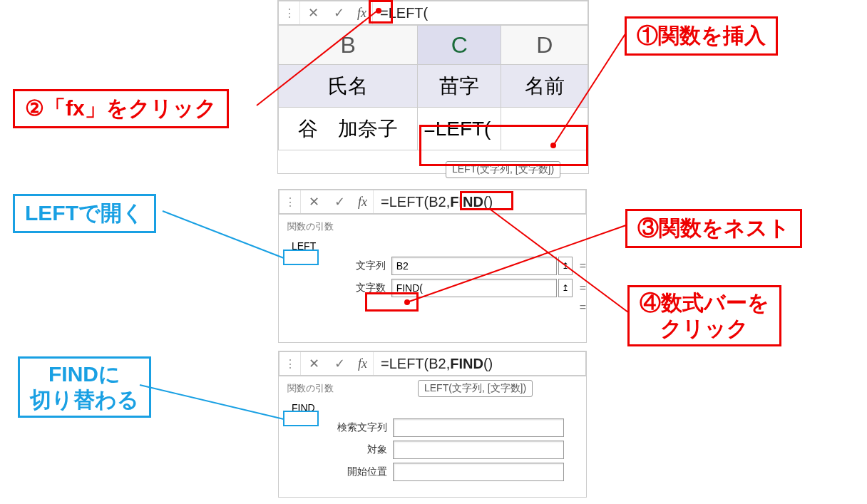 This screenshot has width=867, height=504. Describe the element at coordinates (704, 316) in the screenshot. I see `callout-4: ④数式バーをクリック` at that location.